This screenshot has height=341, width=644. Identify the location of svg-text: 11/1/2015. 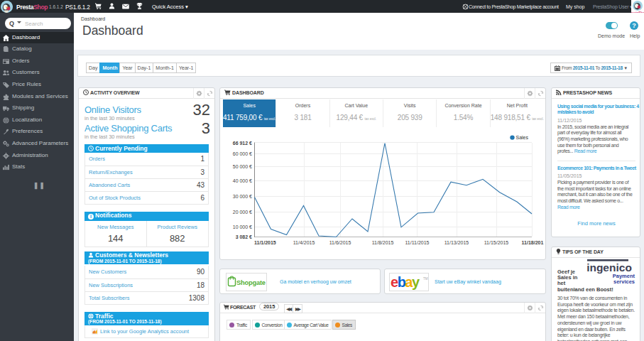
(266, 243).